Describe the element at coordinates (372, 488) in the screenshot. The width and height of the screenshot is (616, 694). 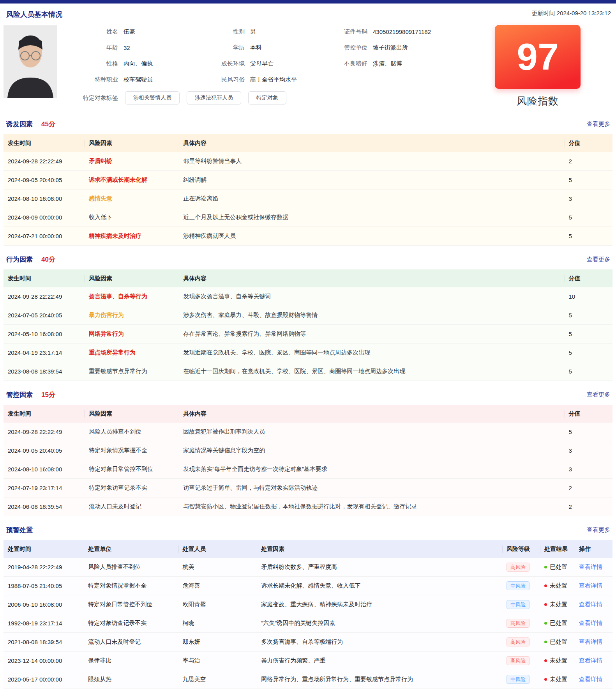
I see `cell-detail-content: 访查记录过于简单、雷同，与特定对象实际活动轨迹` at that location.